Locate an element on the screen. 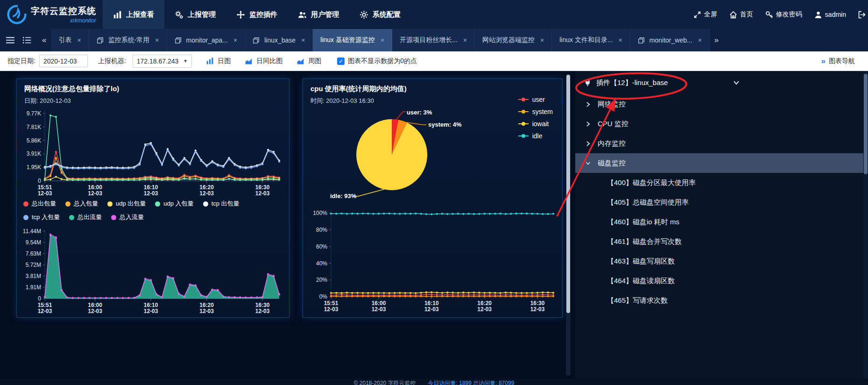 The image size is (868, 385). tree-leaf: 【405】总磁盘空间使用率 is located at coordinates (719, 202).